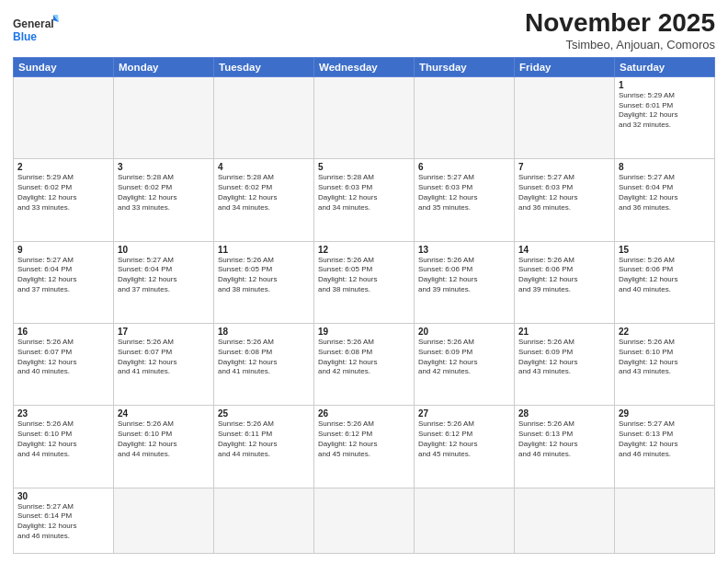 Image resolution: width=728 pixels, height=563 pixels. What do you see at coordinates (665, 364) in the screenshot?
I see `table-row: 22Sunrise: 5:26 AM Sunset: 6:10 PM Dayli…` at bounding box center [665, 364].